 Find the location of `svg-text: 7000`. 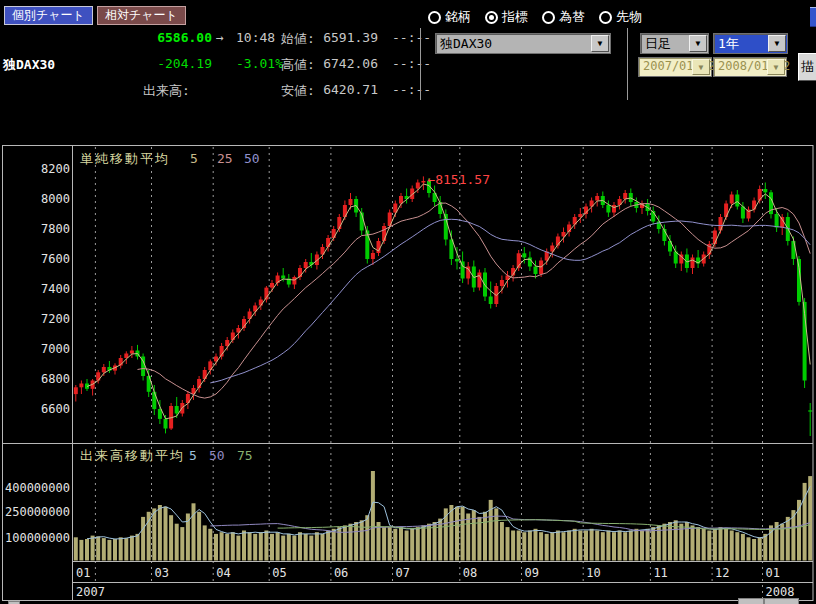

svg-text: 7000 is located at coordinates (56, 349).